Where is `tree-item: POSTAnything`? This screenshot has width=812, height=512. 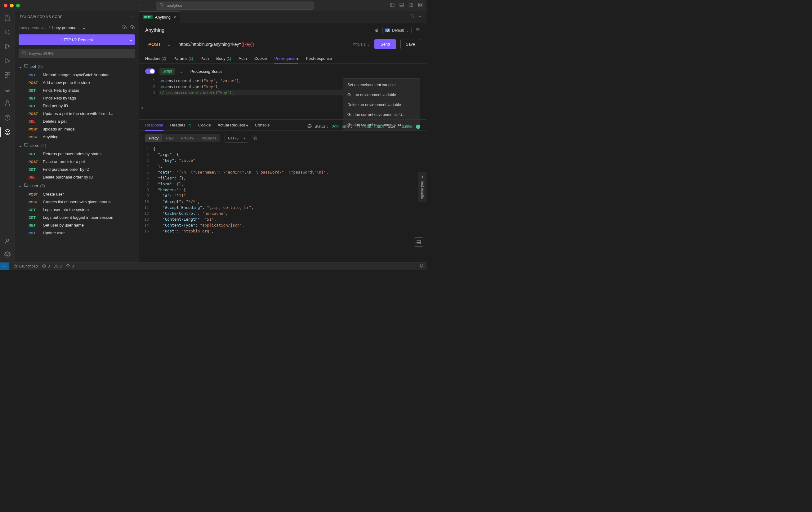 tree-item: POSTAnything is located at coordinates (77, 137).